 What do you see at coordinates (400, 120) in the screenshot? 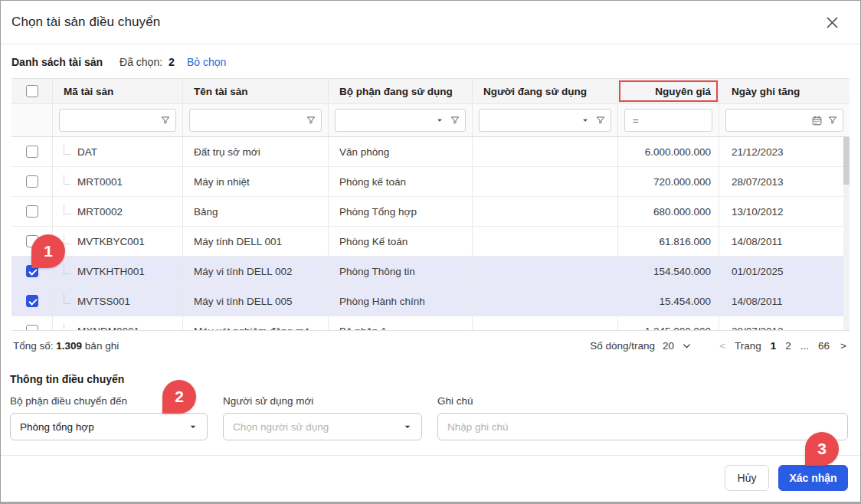
I see `department-filter-select` at bounding box center [400, 120].